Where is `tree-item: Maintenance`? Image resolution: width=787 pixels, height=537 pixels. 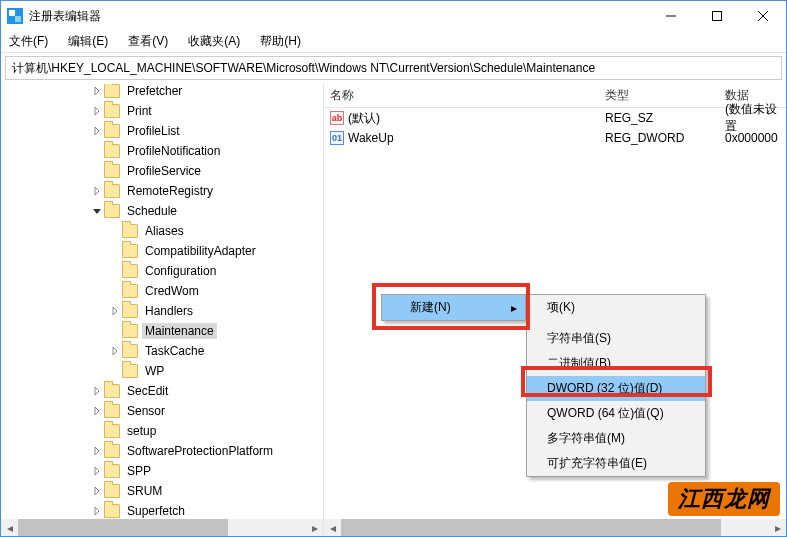 tree-item: Maintenance is located at coordinates (162, 331).